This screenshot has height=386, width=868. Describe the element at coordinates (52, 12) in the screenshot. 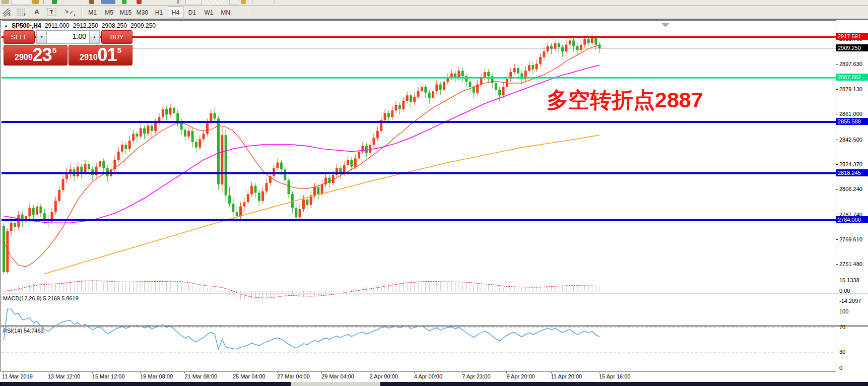

I see `label-tool-icon: T` at that location.